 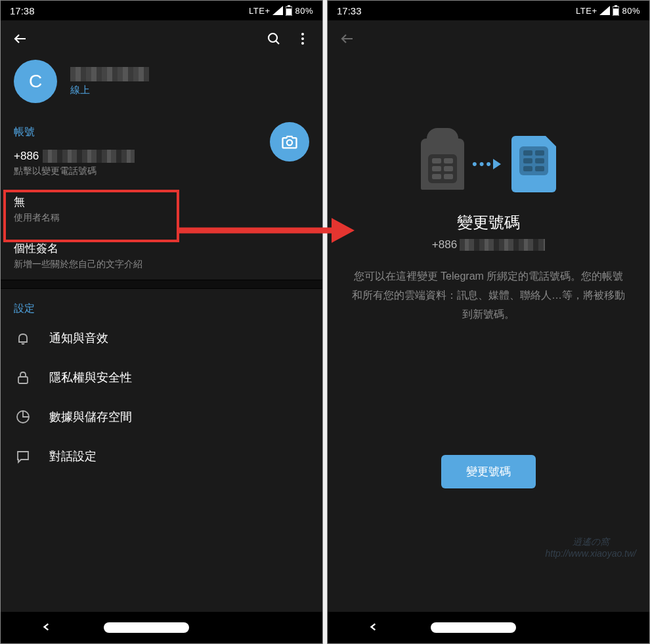 I want to click on change-number-button: 變更號碼, so click(x=488, y=471).